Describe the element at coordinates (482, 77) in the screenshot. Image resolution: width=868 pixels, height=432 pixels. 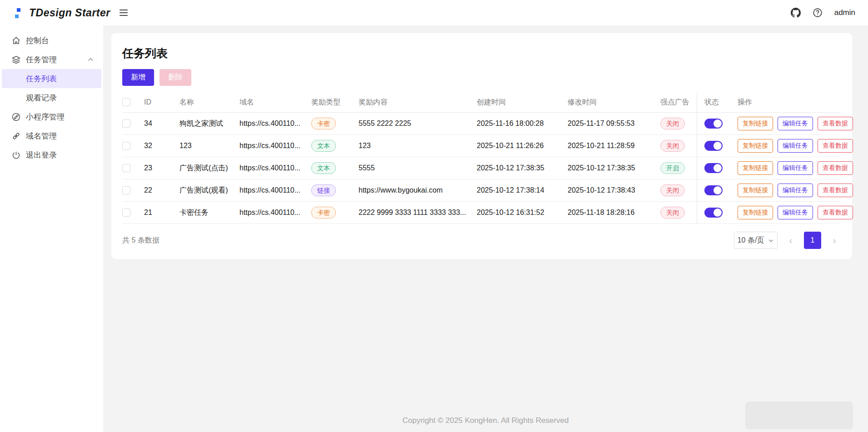
I see `toolbar: 新增 删除` at that location.